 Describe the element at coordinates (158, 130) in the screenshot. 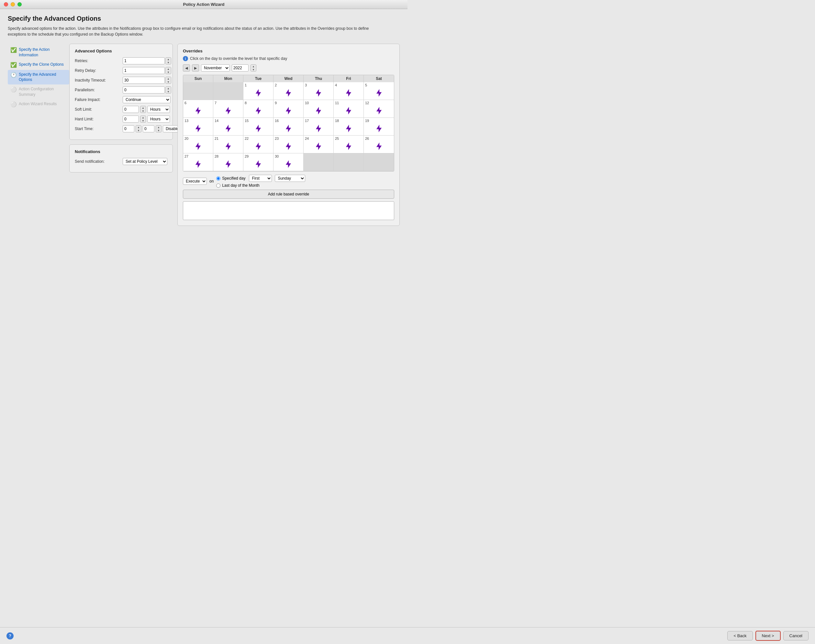

I see `start-time-m-down: ▼` at that location.